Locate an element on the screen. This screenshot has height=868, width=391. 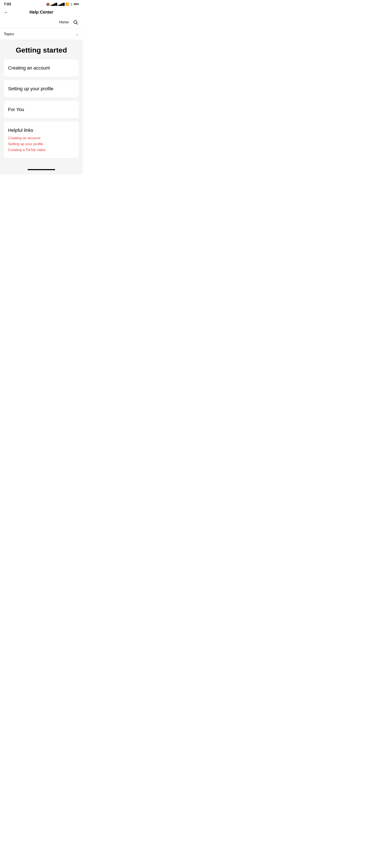
home-indicator is located at coordinates (41, 170).